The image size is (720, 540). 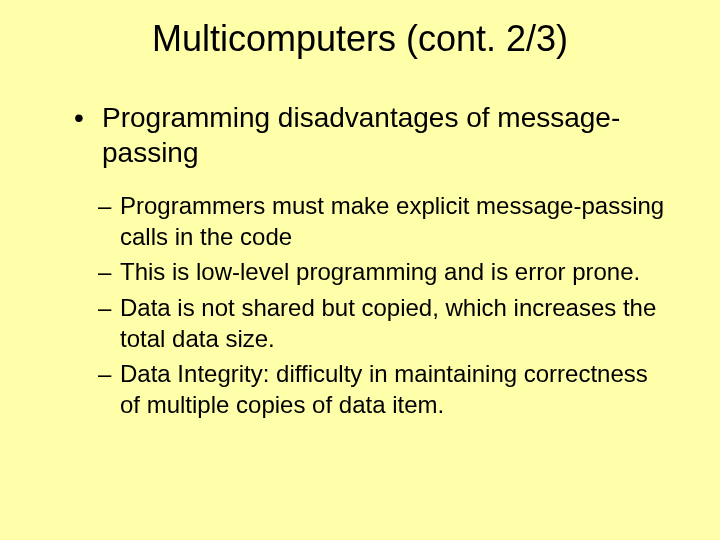 I want to click on list-item: Data is not shared but copied, which inc…, so click(x=384, y=323).